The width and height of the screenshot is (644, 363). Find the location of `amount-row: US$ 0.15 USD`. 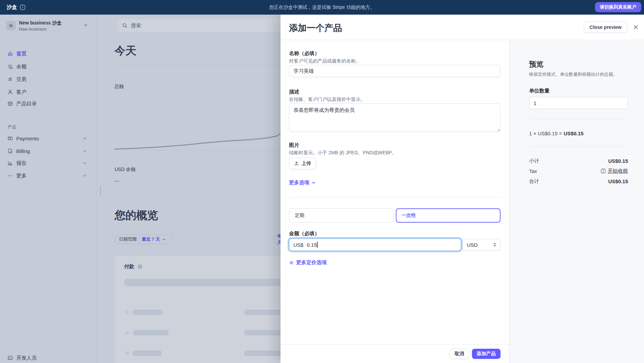

amount-row: US$ 0.15 USD is located at coordinates (395, 245).